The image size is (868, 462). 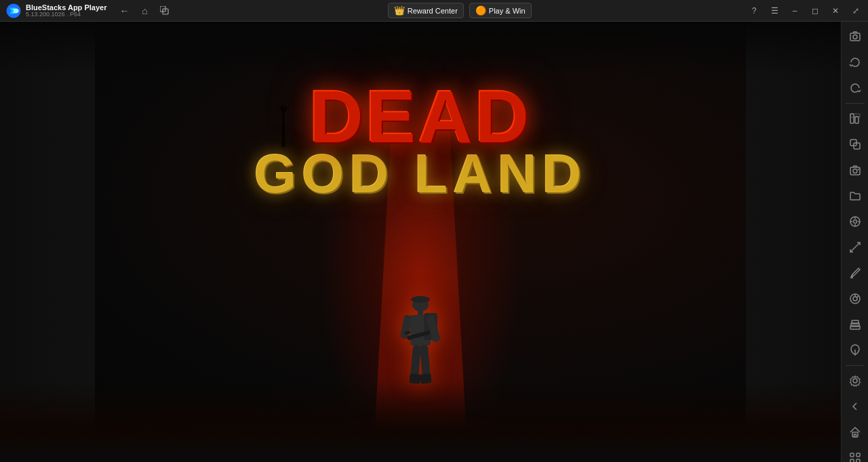 I want to click on rotate-cw-icon, so click(x=855, y=88).